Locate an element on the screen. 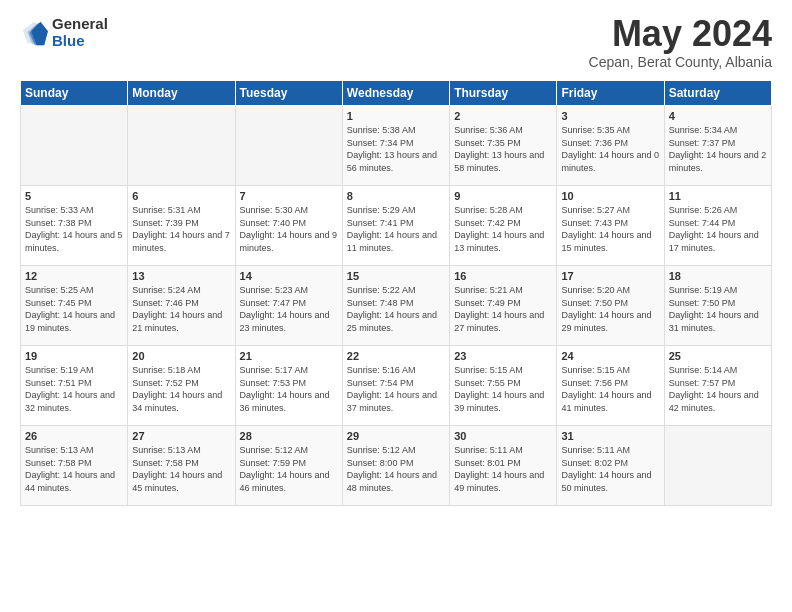 The height and width of the screenshot is (612, 792). day-info: Sunrise: 5:16 AMSunset: 7:54 PMDaylight:… is located at coordinates (396, 389).